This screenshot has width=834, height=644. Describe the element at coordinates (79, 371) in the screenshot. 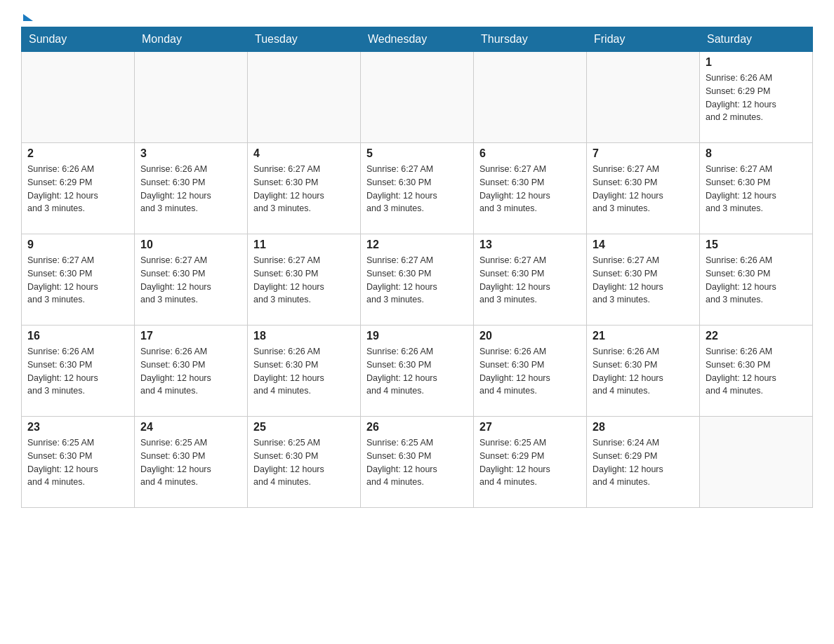

I see `calendar-day-cell: 16Sunrise: 6:26 AM Sunset: 6:30 PM Dayli…` at that location.